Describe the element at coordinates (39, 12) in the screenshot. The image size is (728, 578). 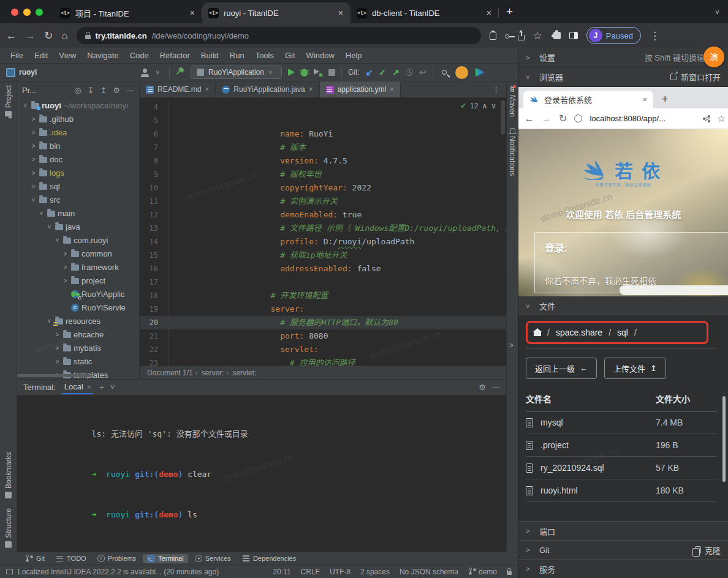
I see `maximize-window-button` at that location.